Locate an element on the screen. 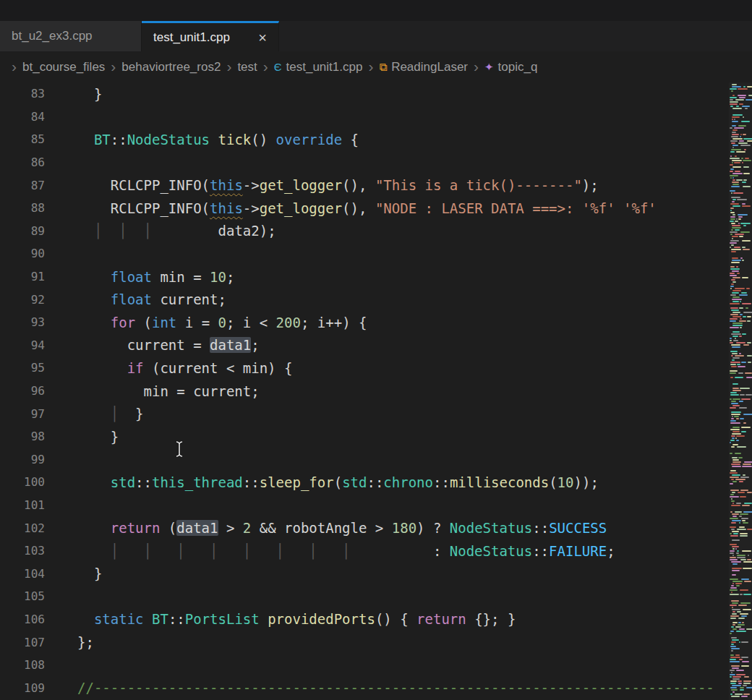 The height and width of the screenshot is (700, 752). code-line-96: 96 min = current; is located at coordinates (364, 391).